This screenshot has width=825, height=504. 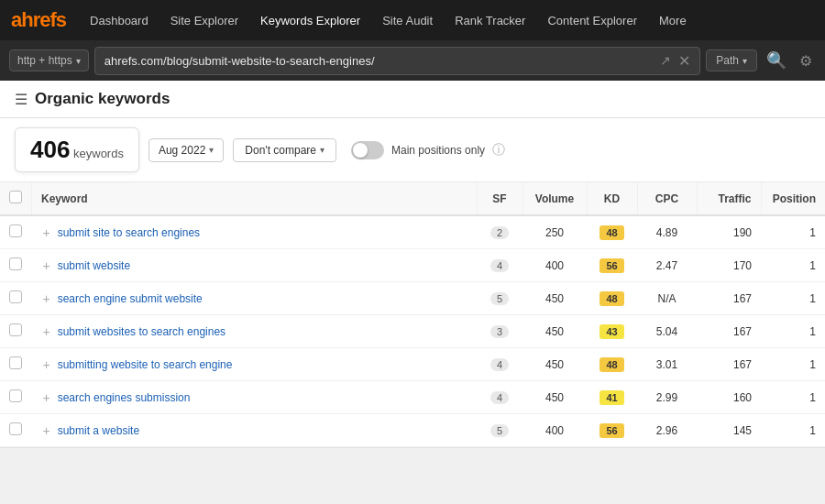 What do you see at coordinates (186, 150) in the screenshot?
I see `date-filter-button: Aug 2022` at bounding box center [186, 150].